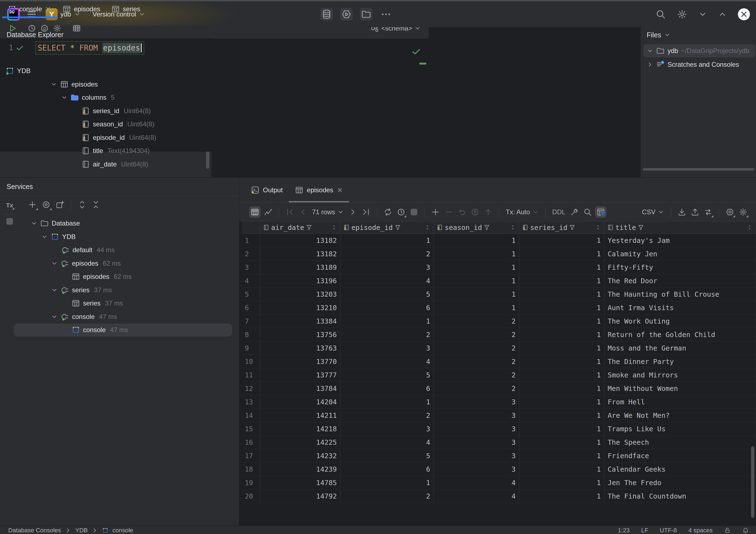  What do you see at coordinates (120, 330) in the screenshot?
I see `services-item-console: console47 ms` at bounding box center [120, 330].